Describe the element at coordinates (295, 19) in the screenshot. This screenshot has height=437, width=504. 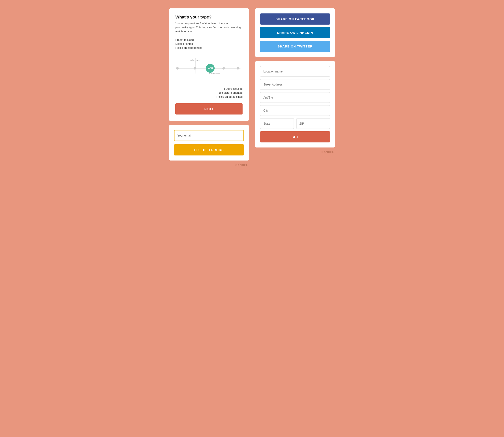
I see `share-facebook-button: SHARE ON FACEBOOK` at that location.